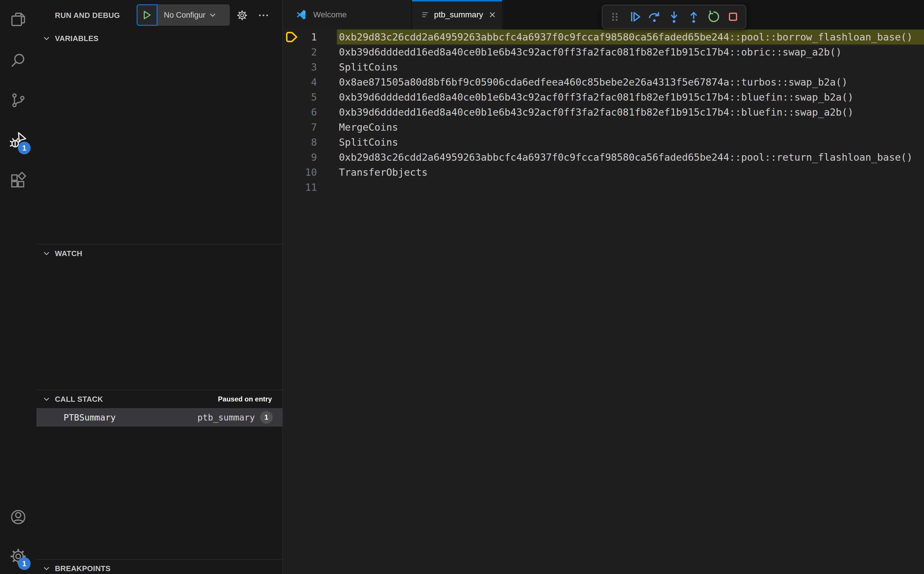  I want to click on frame-name: PTBSummary, so click(90, 418).